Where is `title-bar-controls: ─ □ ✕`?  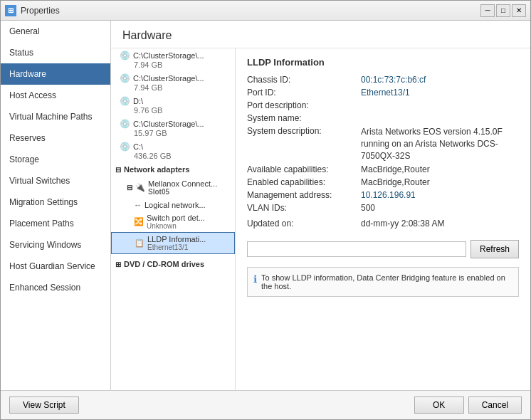
title-bar-controls: ─ □ ✕ is located at coordinates (503, 11).